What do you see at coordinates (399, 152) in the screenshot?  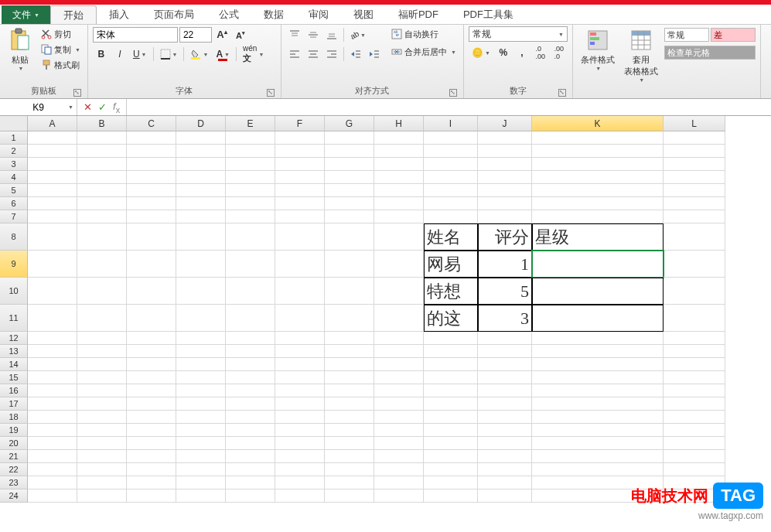 I see `cell-H2` at bounding box center [399, 152].